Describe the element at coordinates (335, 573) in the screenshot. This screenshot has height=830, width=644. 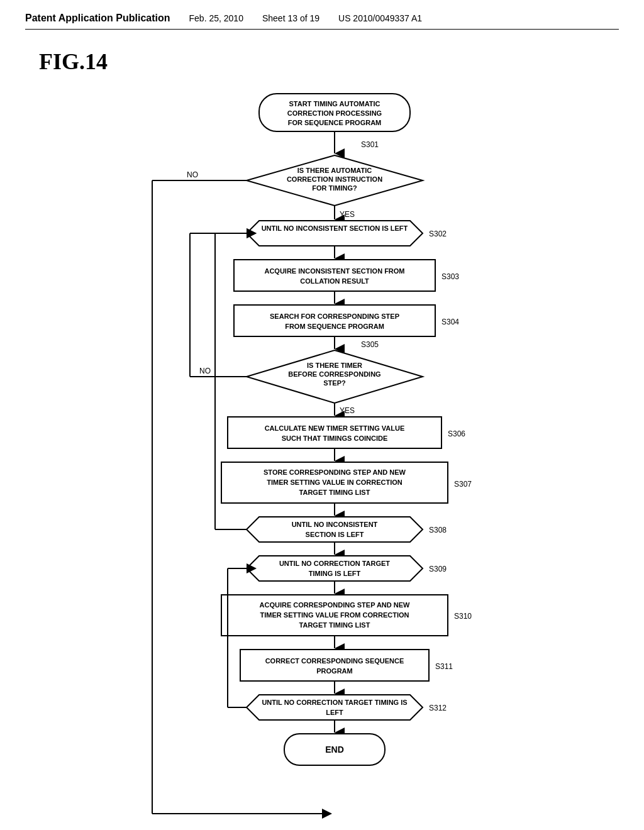
I see `svg-text: TIMING IS LEFT` at that location.